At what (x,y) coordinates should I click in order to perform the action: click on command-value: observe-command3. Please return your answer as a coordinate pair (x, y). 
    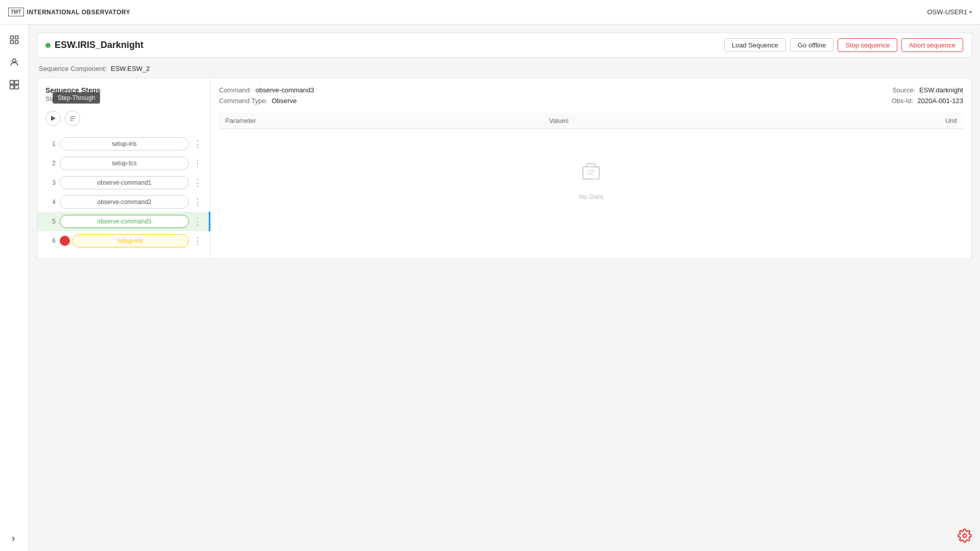
    Looking at the image, I should click on (285, 90).